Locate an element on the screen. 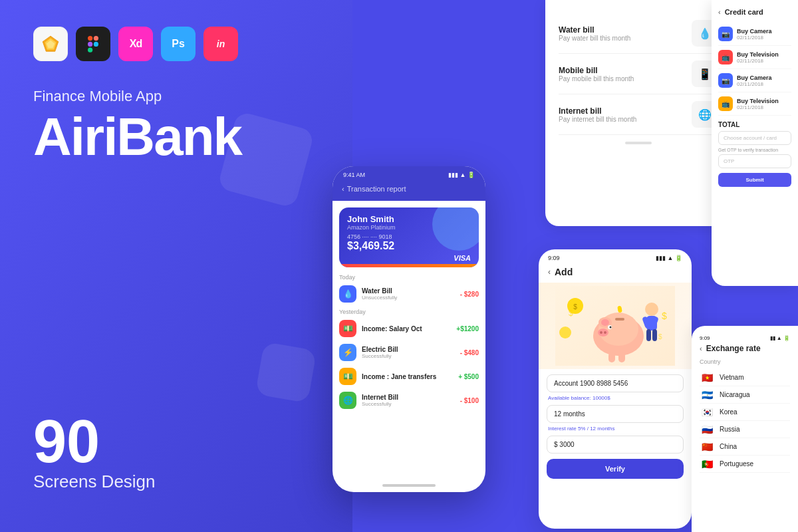 The height and width of the screenshot is (532, 798). water-bill-item: Water bill Pay water bill this month 💧 is located at coordinates (638, 33).